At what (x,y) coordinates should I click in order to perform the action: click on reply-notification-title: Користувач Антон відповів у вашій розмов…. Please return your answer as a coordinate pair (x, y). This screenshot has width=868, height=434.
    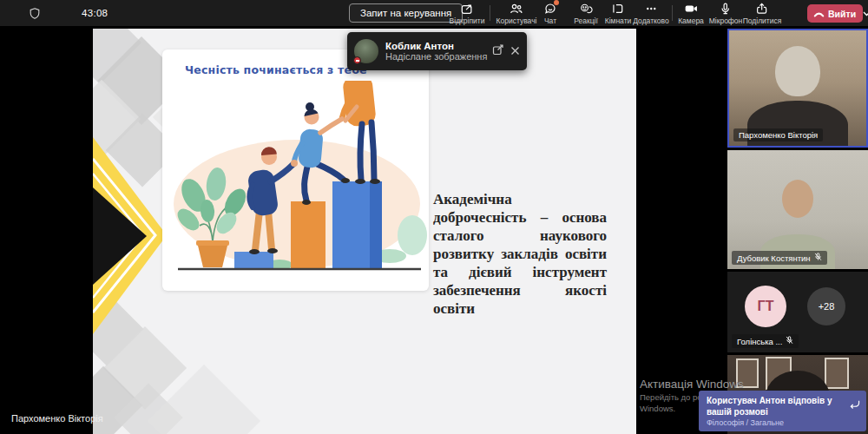
    Looking at the image, I should click on (775, 406).